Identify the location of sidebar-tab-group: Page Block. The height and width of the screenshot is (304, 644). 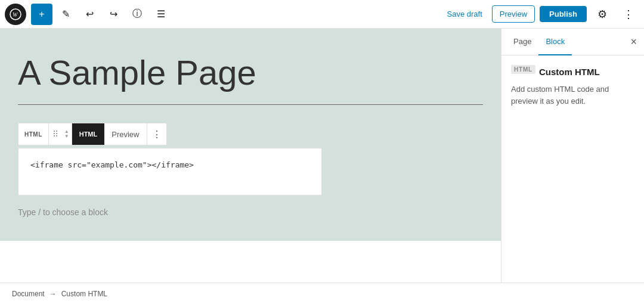
(539, 42).